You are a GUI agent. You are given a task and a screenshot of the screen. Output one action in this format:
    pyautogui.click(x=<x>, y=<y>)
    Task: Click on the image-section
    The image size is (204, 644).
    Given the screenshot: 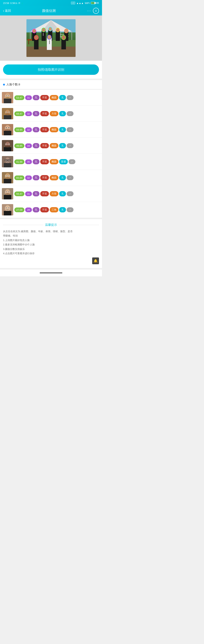 What is the action you would take?
    pyautogui.click(x=51, y=38)
    